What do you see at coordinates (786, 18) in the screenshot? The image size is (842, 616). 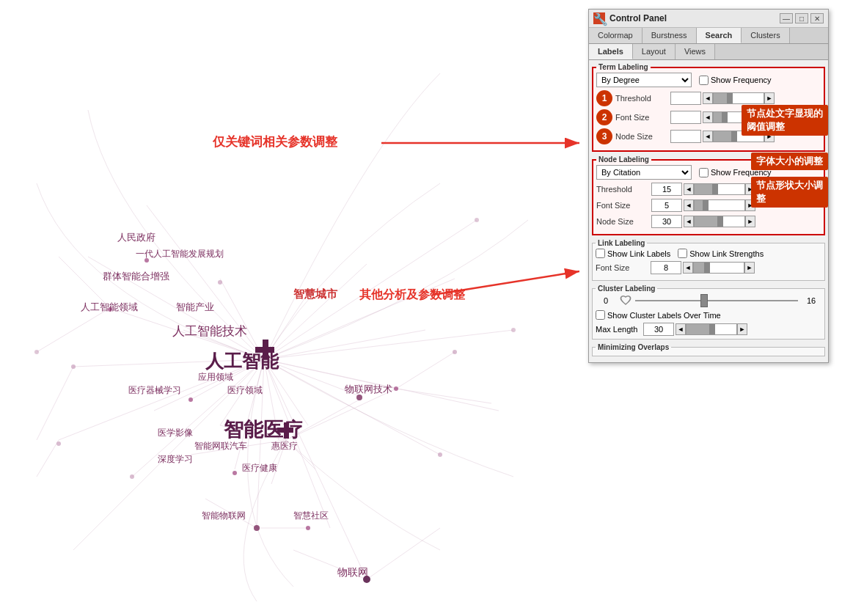 I see `minimize-button: —` at bounding box center [786, 18].